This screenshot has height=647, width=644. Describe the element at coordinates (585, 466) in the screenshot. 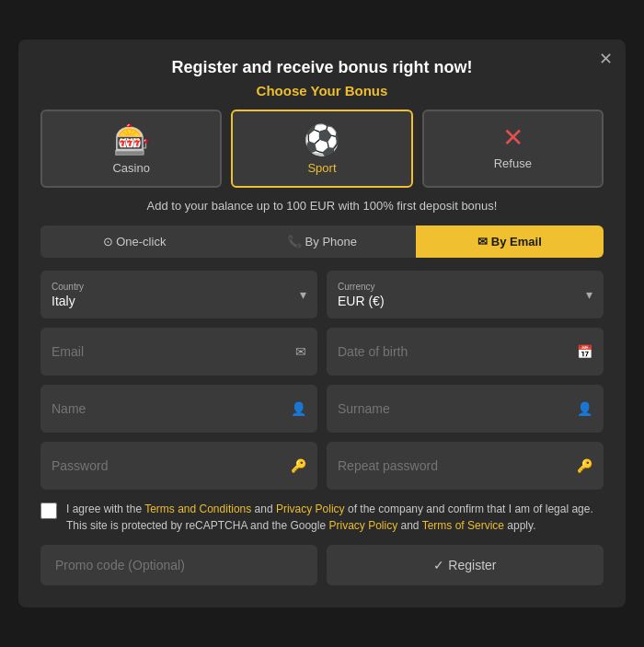

I see `key-icon2: 🔑` at that location.